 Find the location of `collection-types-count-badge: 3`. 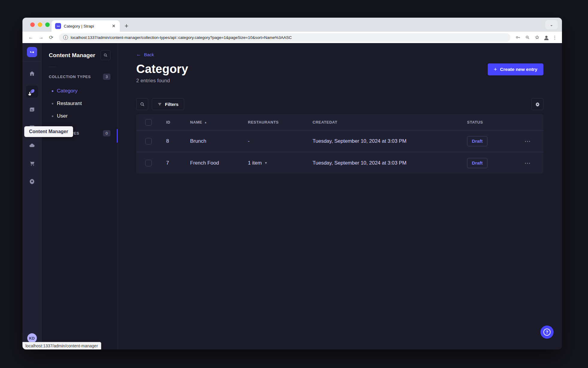

collection-types-count-badge: 3 is located at coordinates (107, 77).